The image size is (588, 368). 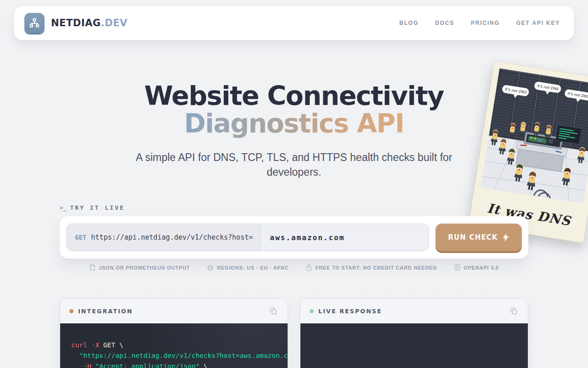 What do you see at coordinates (309, 268) in the screenshot?
I see `lock-icon` at bounding box center [309, 268].